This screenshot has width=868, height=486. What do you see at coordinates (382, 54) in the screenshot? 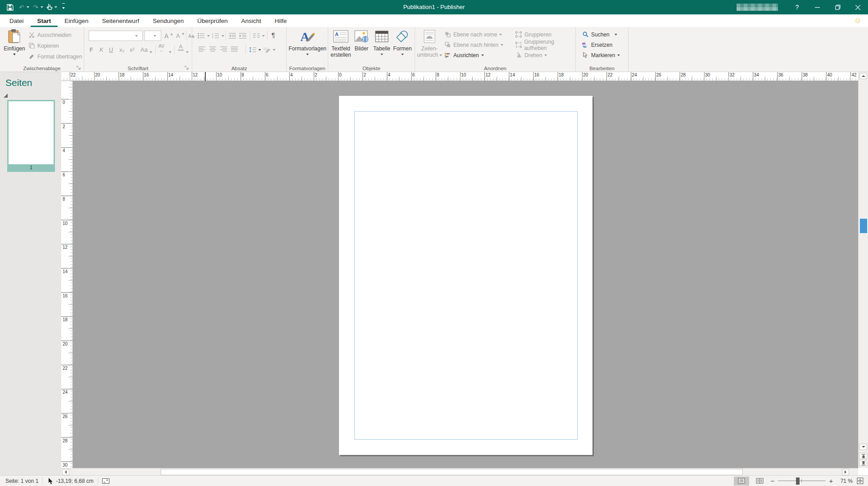
I see `table-dropdown-icon` at bounding box center [382, 54].